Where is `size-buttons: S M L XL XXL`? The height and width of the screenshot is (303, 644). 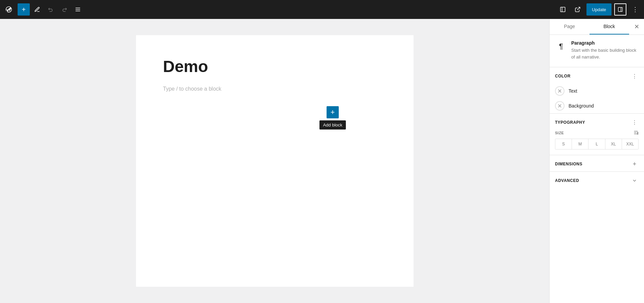
size-buttons: S M L XL XXL is located at coordinates (597, 144).